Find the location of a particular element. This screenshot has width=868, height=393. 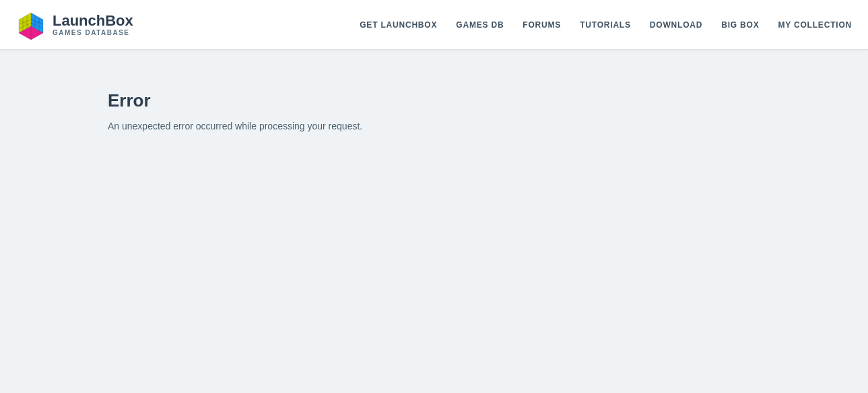

nav-tutorials: TUTORIALS is located at coordinates (605, 25).